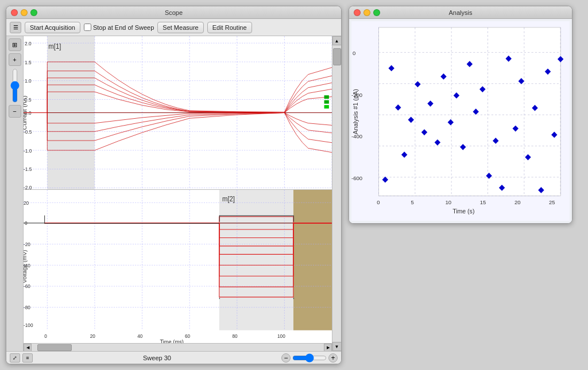 The height and width of the screenshot is (370, 588). Describe the element at coordinates (168, 358) in the screenshot. I see `sweep-value: 30` at that location.